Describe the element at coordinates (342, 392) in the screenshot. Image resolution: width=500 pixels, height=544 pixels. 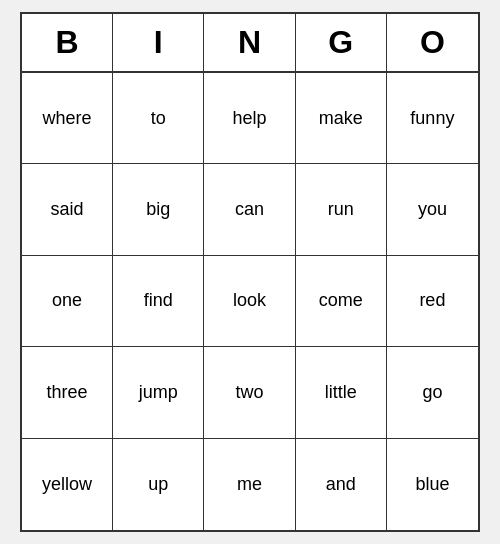
I see `grid-cell-18: little` at that location.